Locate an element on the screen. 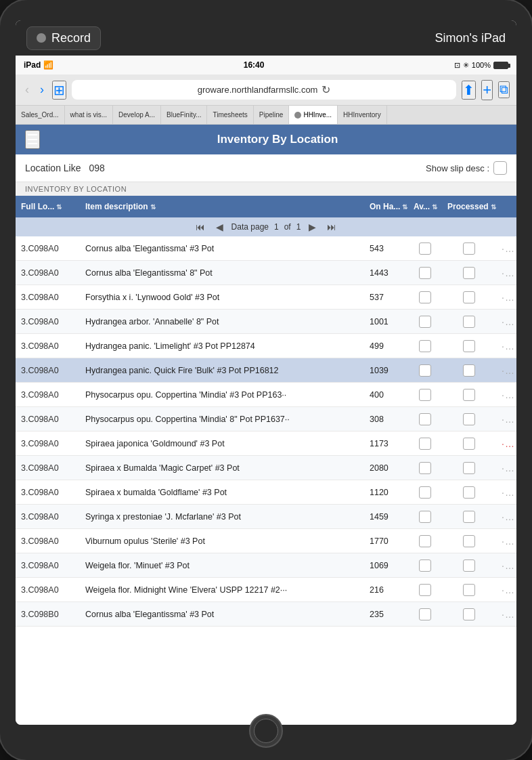 This screenshot has height=760, width=532. share-button: ⬆ is located at coordinates (468, 90).